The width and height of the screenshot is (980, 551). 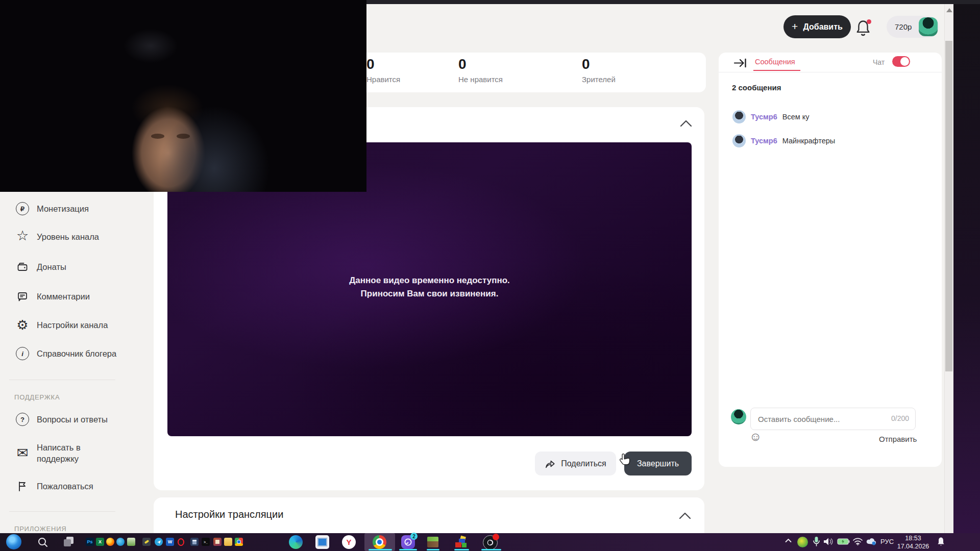 What do you see at coordinates (599, 80) in the screenshot?
I see `stat-label: Зрителей` at bounding box center [599, 80].